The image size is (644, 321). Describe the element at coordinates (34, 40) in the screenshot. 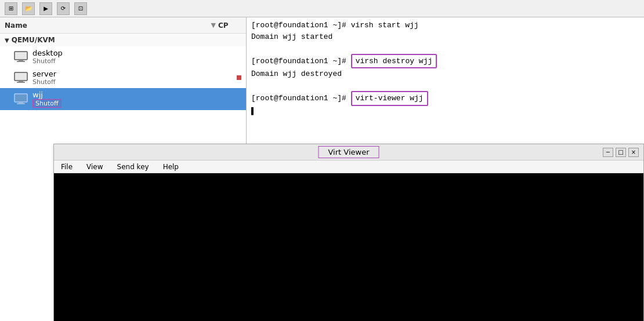

I see `group-label: QEMU/KVM` at that location.